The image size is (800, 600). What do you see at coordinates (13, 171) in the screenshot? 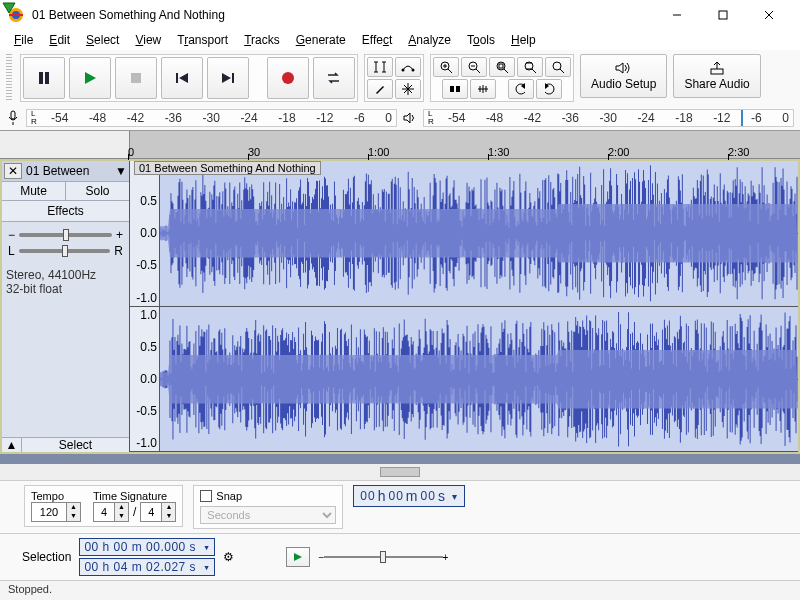
I see `track-close-button: ✕` at bounding box center [13, 171].